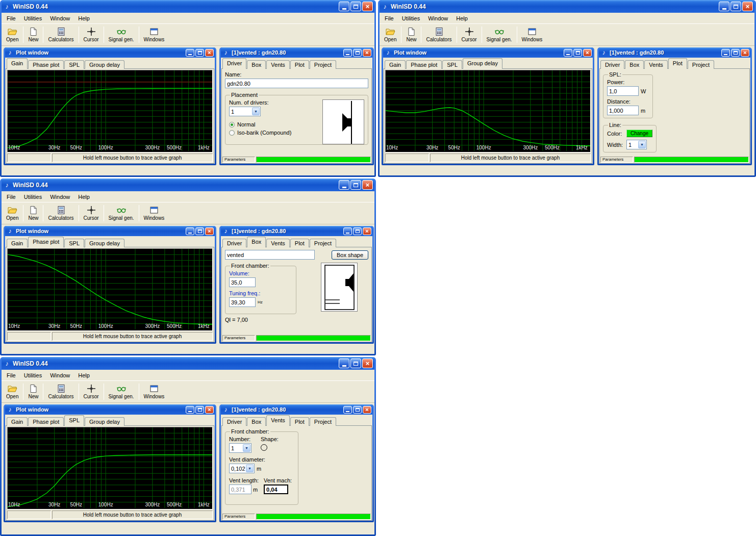 The height and width of the screenshot is (536, 756). Describe the element at coordinates (110, 290) in the screenshot. I see `phase-plot-area: 10Hz30Hz50Hz100Hz300Hz500Hz1kHz` at that location.